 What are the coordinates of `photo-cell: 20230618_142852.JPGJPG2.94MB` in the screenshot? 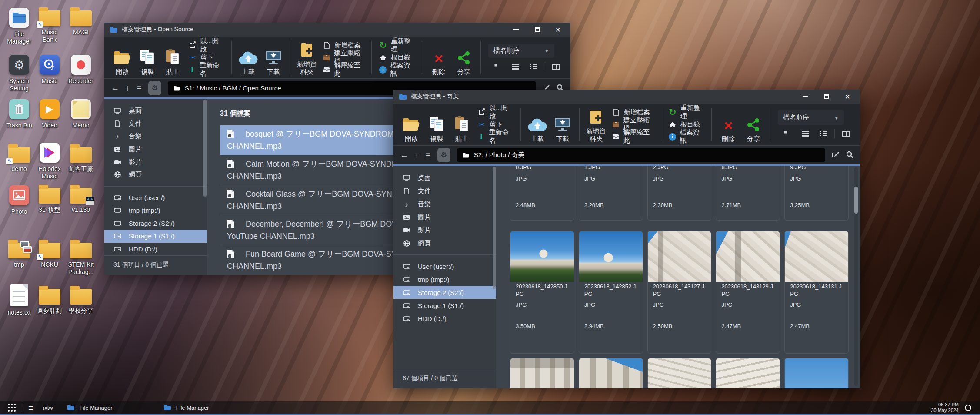 It's located at (611, 292).